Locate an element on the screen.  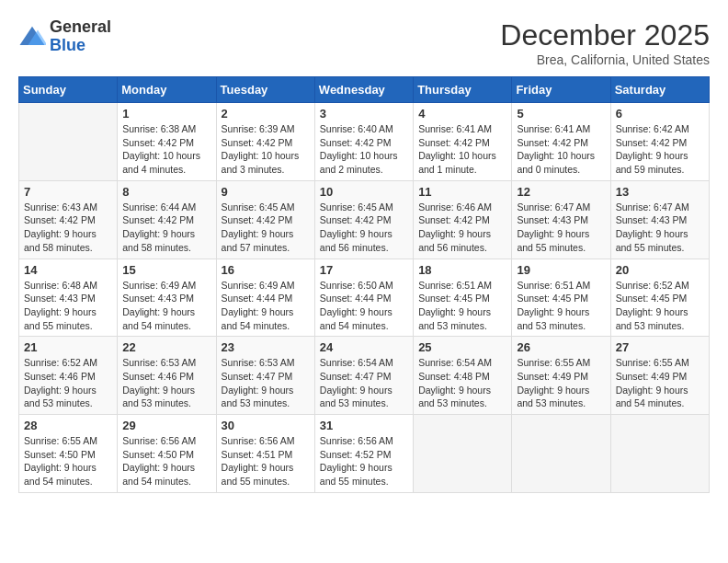
day-info: Sunrise: 6:47 AM Sunset: 4:43 PM Dayligh… is located at coordinates (660, 228).